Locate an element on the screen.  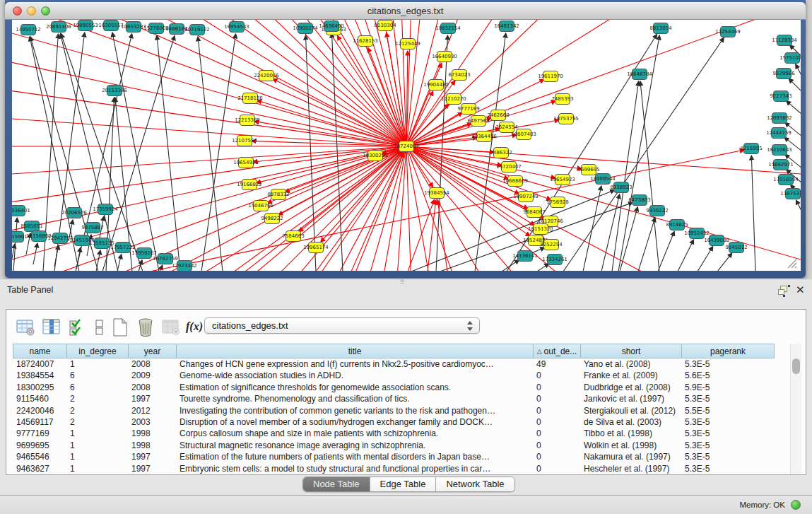
tab-network-table: Network Table is located at coordinates (475, 484).